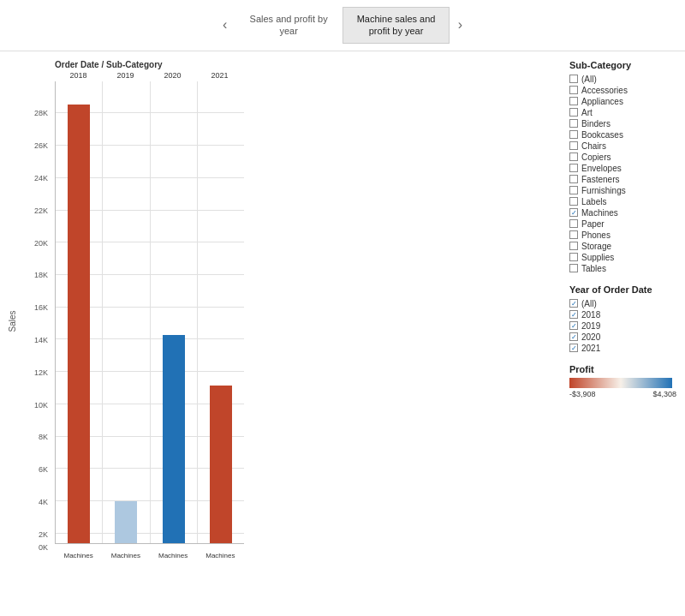 The height and width of the screenshot is (616, 685). Describe the element at coordinates (623, 247) in the screenshot. I see `filter-storage: Storage` at that location.